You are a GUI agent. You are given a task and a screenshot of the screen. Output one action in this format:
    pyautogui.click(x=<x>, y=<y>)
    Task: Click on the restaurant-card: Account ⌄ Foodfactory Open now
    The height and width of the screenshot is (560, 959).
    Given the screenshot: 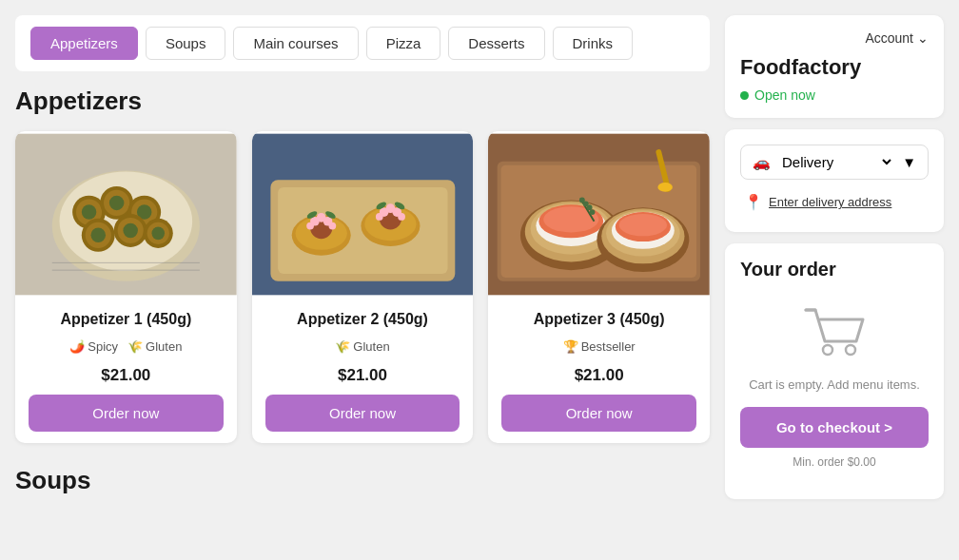 What is the action you would take?
    pyautogui.click(x=834, y=67)
    